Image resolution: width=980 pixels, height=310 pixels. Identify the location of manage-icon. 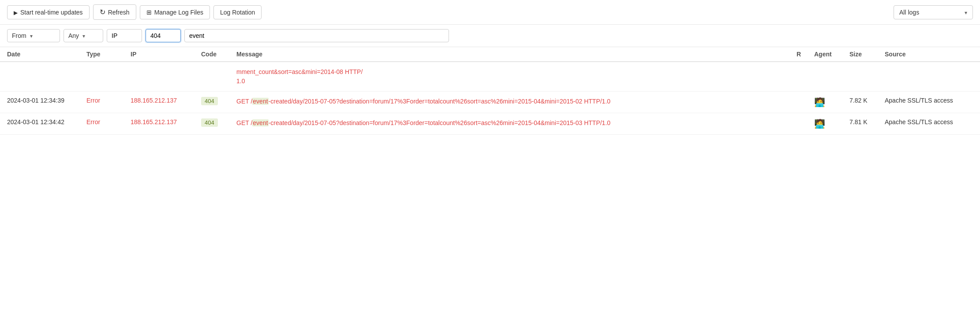
(149, 12).